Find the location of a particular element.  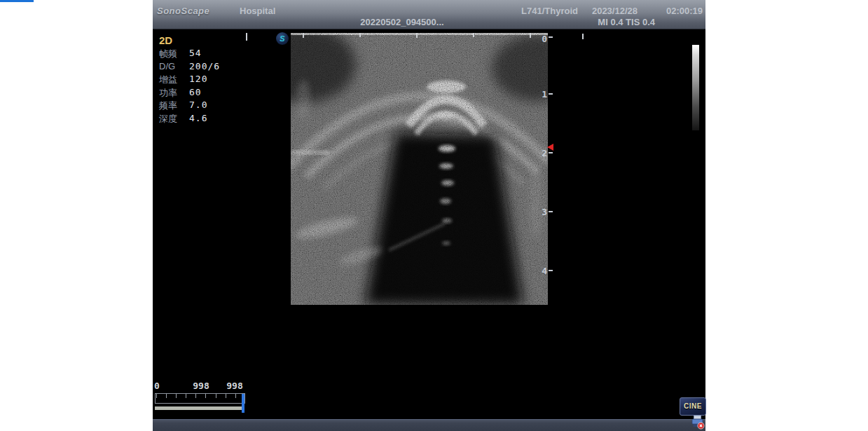

param-label: 帧频 is located at coordinates (174, 54).